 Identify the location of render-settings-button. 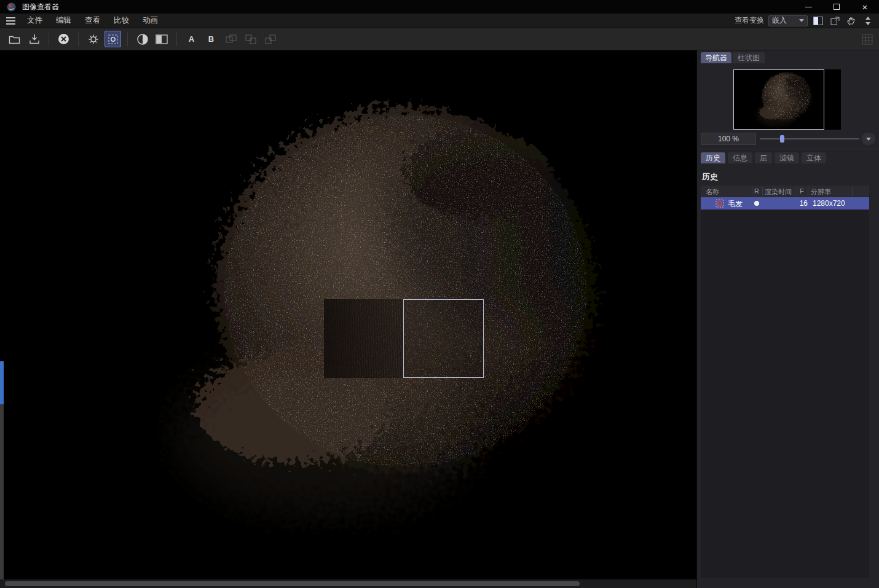
(93, 39).